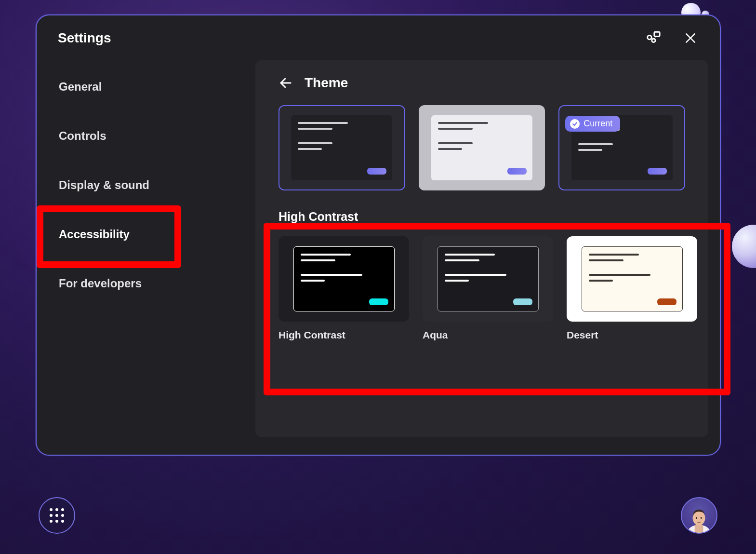  I want to click on back-button, so click(286, 83).